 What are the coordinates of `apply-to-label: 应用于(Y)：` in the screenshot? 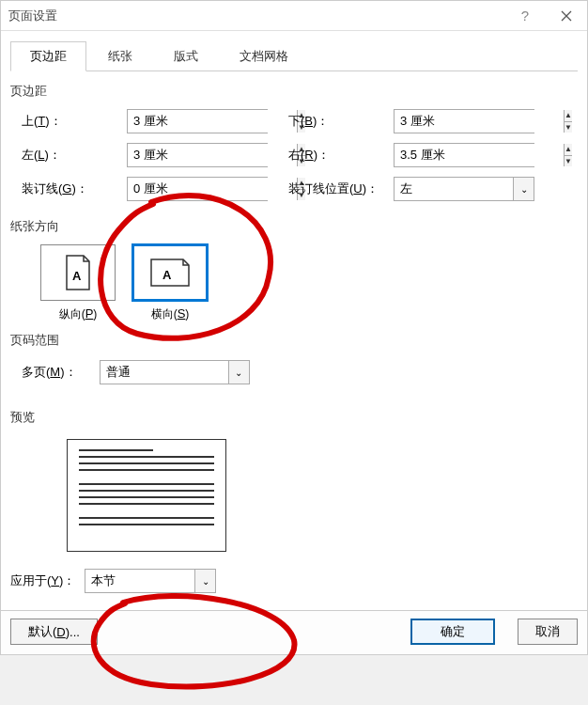 It's located at (43, 581).